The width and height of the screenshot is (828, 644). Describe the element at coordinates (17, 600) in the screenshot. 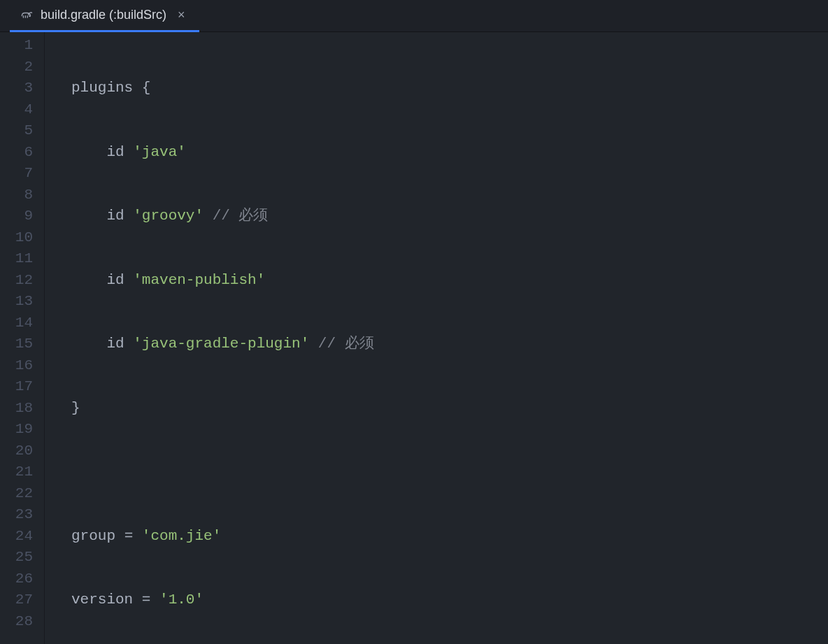

I see `gutter-line-number: 27` at that location.